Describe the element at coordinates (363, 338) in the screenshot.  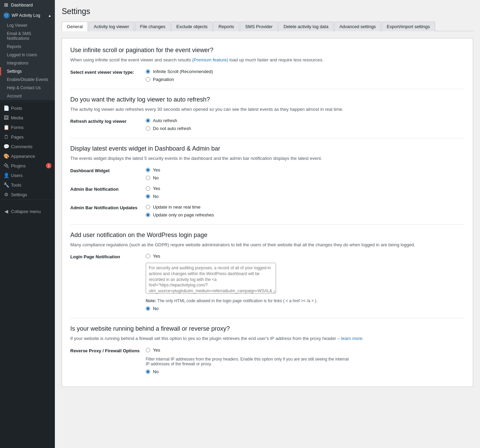
I see `firewall-desc-after: .` at that location.